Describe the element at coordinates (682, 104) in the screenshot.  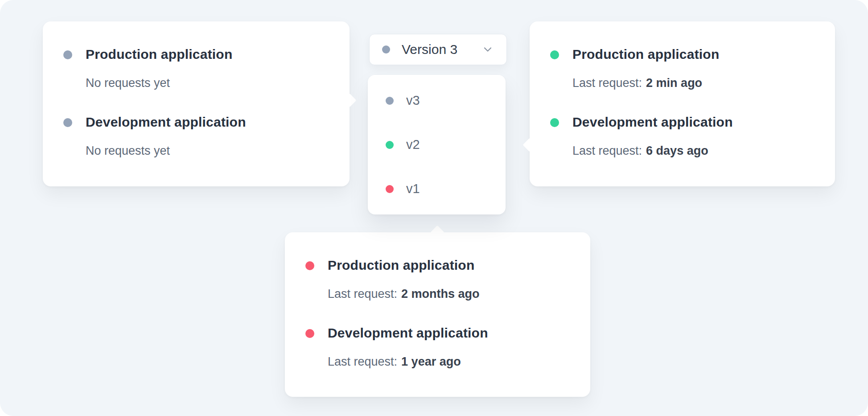
I see `v2-status-card: Production application Last request:2 mi…` at that location.